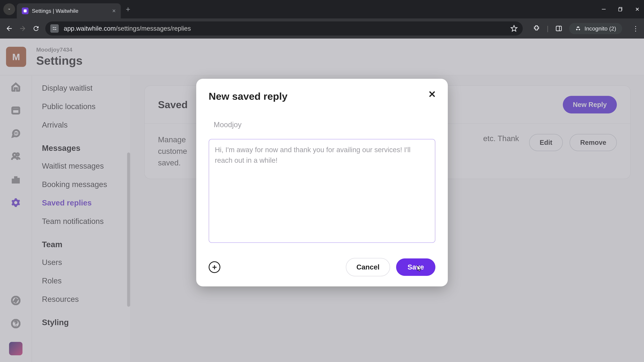 This screenshot has height=362, width=644. I want to click on save-button: Save, so click(416, 267).